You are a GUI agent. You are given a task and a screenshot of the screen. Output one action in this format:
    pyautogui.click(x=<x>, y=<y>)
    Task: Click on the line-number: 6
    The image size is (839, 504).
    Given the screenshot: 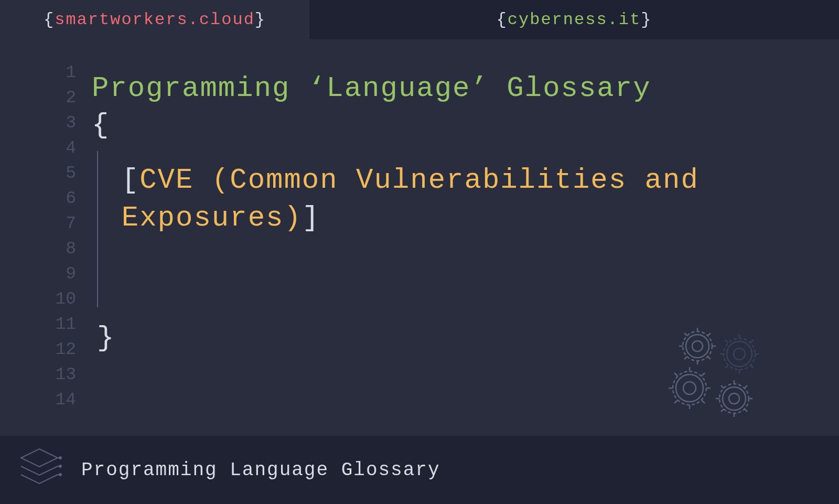 What is the action you would take?
    pyautogui.click(x=38, y=199)
    